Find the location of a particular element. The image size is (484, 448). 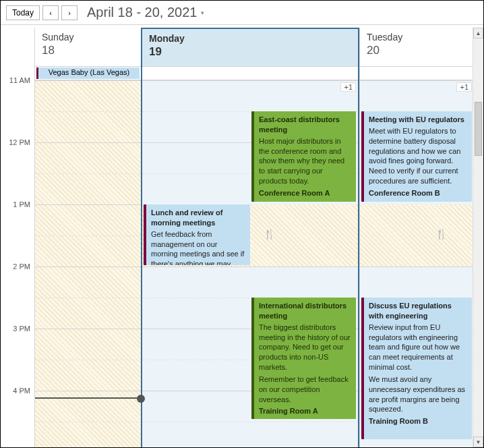

scroll-up-button: ▲ is located at coordinates (479, 33).